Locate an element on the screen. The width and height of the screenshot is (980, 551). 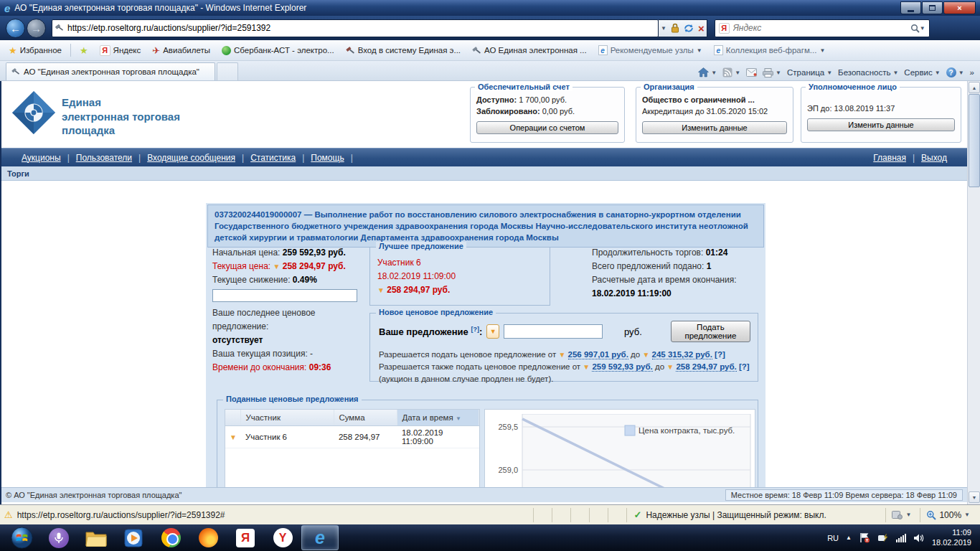
favorites-item-label: Авиабилеты is located at coordinates (187, 50).